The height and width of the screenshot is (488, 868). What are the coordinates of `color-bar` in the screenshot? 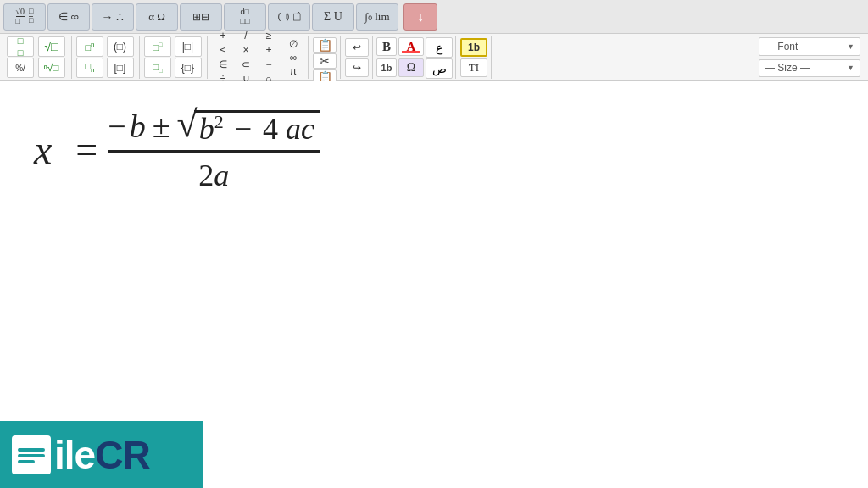 It's located at (411, 53).